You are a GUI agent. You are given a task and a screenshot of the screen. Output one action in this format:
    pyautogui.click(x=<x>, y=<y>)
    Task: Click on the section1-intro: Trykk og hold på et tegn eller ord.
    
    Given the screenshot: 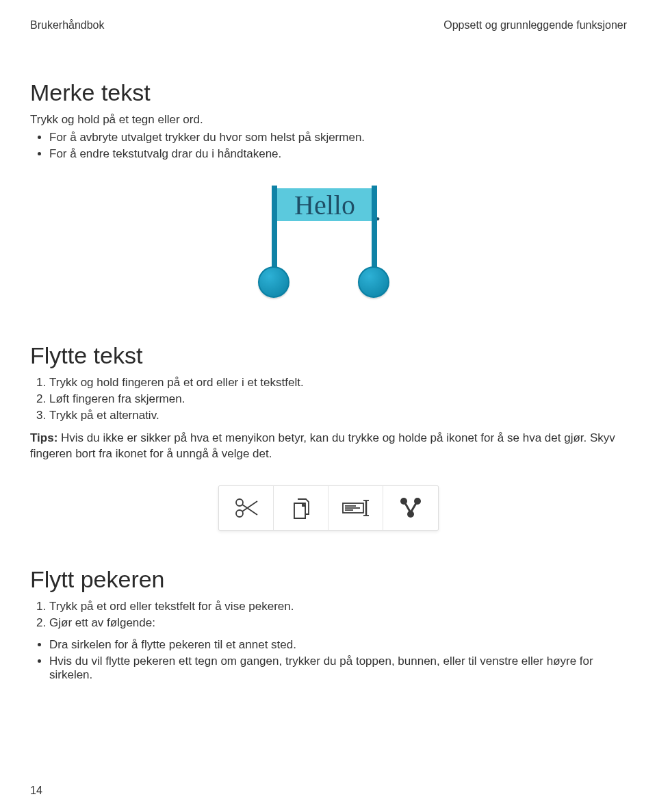 What is the action you would take?
    pyautogui.click(x=328, y=120)
    